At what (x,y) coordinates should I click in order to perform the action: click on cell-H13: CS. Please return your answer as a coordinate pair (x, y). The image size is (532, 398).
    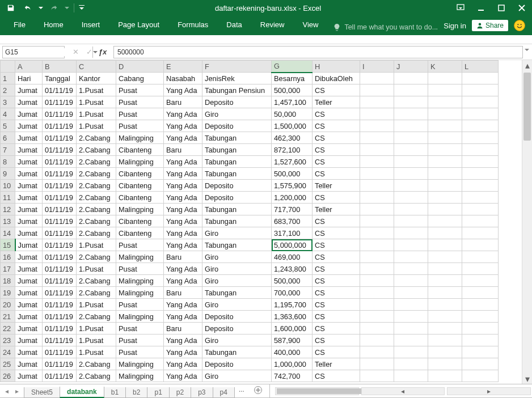
    Looking at the image, I should click on (336, 221).